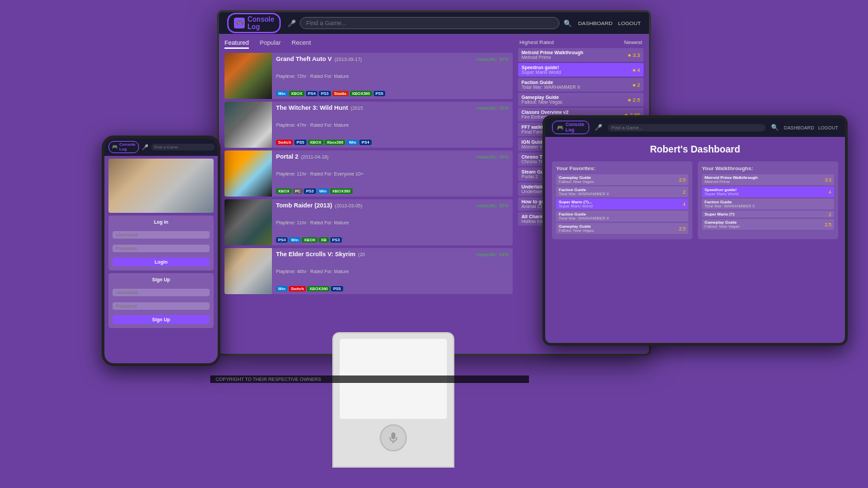 The width and height of the screenshot is (868, 488). What do you see at coordinates (429, 23) in the screenshot?
I see `desktop-search-input` at bounding box center [429, 23].